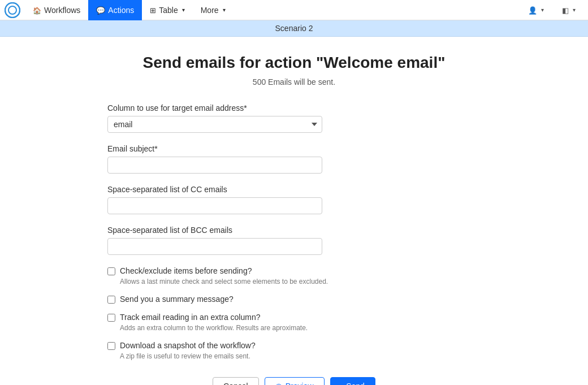  I want to click on user-caret: ▾, so click(543, 10).